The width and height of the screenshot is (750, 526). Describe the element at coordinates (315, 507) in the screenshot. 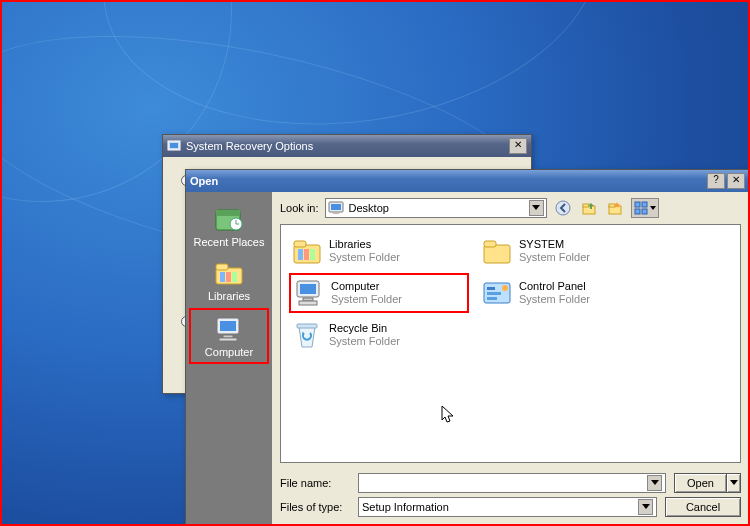

I see `file-type-label: Files of type:` at that location.